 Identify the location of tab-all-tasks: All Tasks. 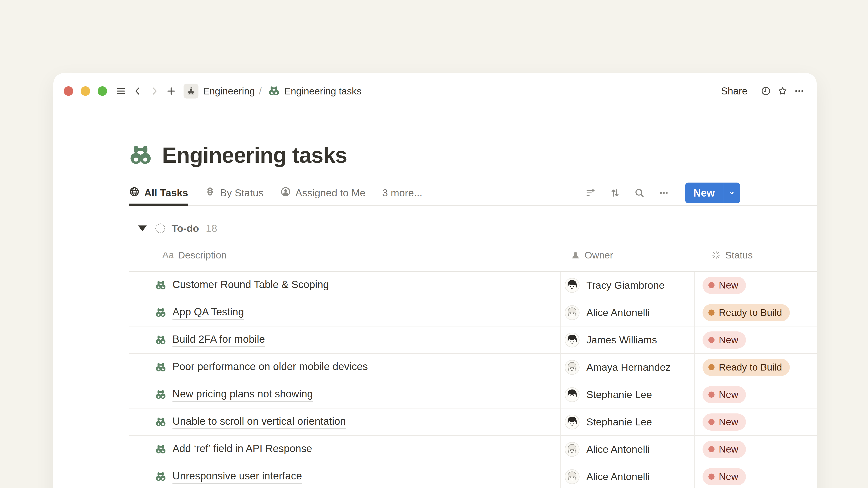
(158, 193).